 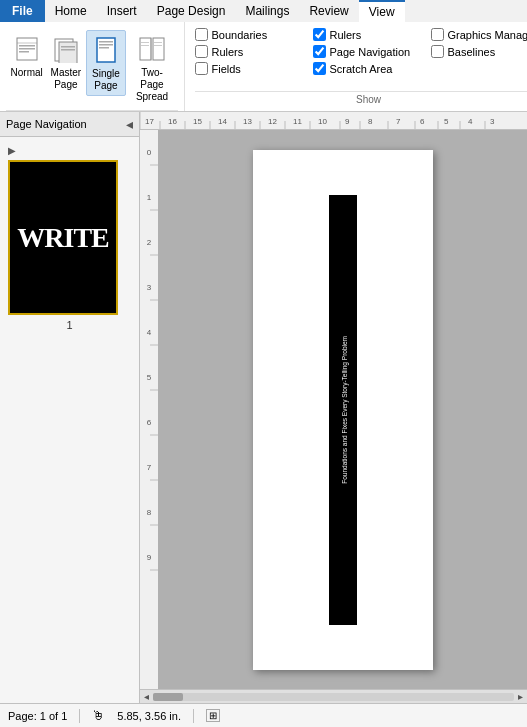 What do you see at coordinates (152, 85) in the screenshot?
I see `two-page-spread-label: Two-PageSpread` at bounding box center [152, 85].